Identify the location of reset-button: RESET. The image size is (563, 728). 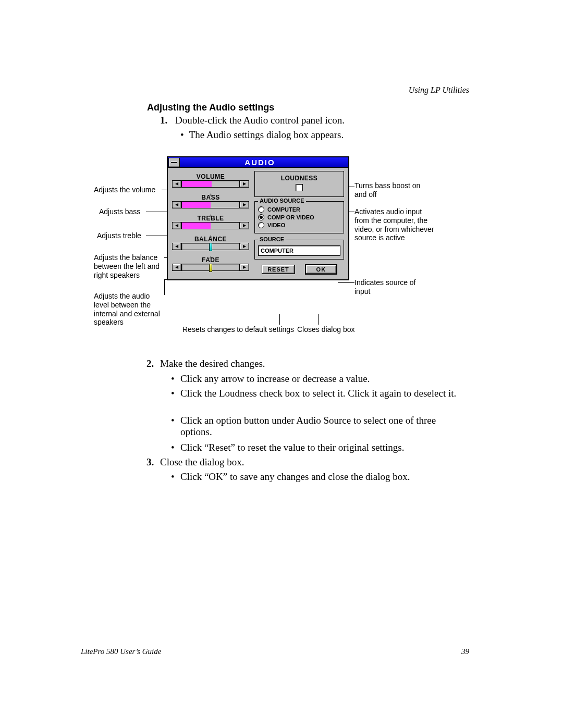
(278, 269).